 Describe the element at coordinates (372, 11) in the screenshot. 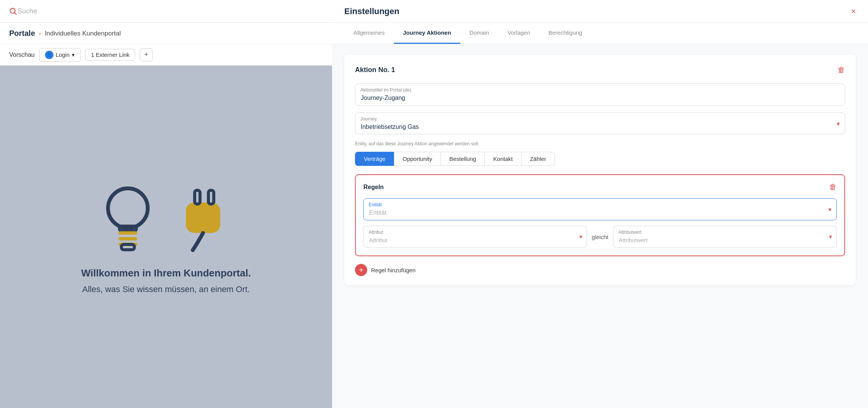

I see `settings-title: Einstellungen` at that location.